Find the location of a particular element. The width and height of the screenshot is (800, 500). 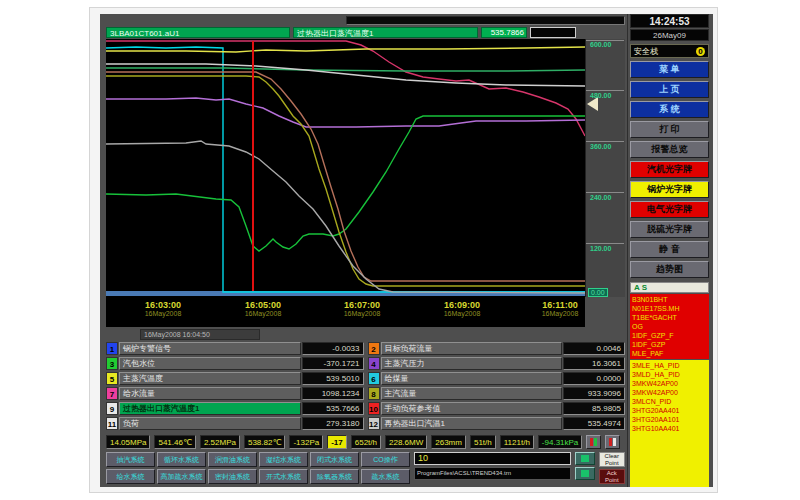

sidebar-button: 趋势图 is located at coordinates (670, 270).